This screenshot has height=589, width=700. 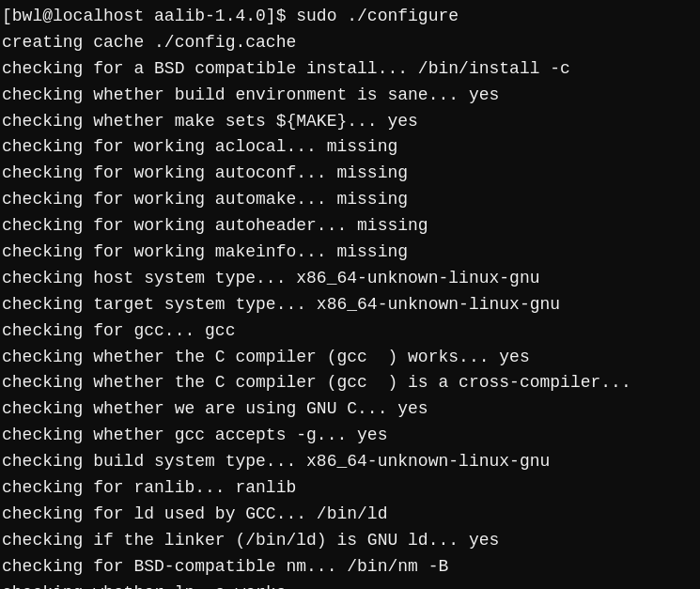 I want to click on terminal-line: checking whether ln -s works..., so click(x=350, y=584).